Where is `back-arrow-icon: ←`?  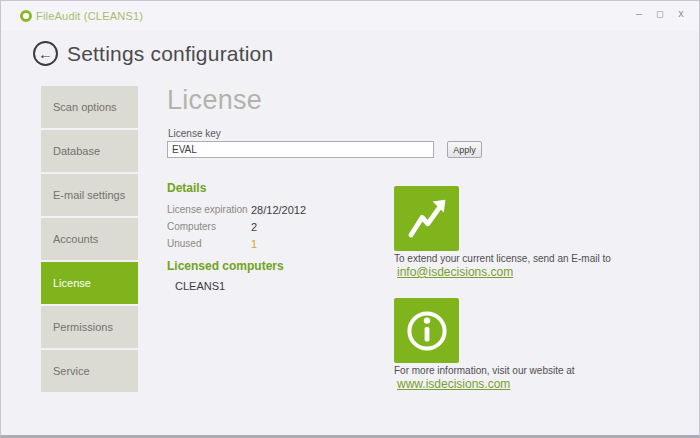 back-arrow-icon: ← is located at coordinates (46, 54).